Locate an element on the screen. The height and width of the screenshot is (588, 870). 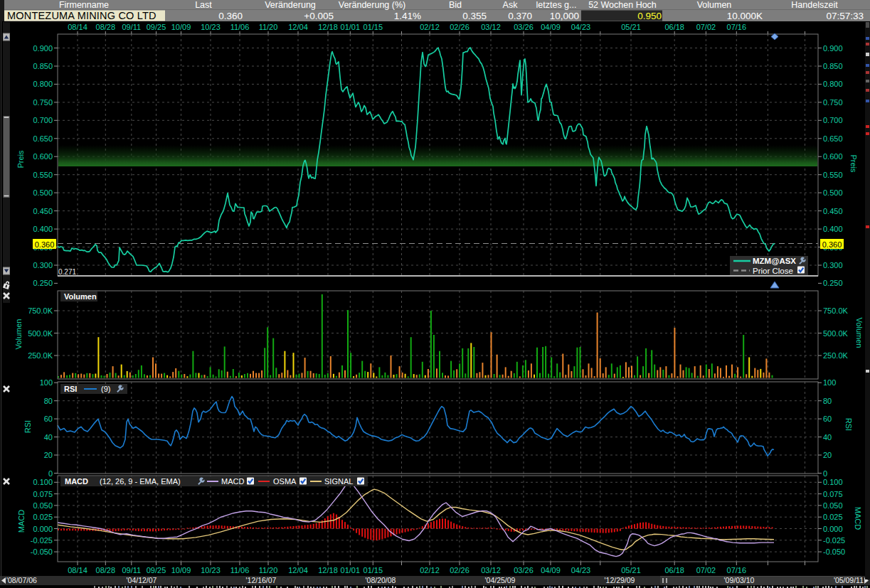
svg-text: 0.100 is located at coordinates (43, 482).